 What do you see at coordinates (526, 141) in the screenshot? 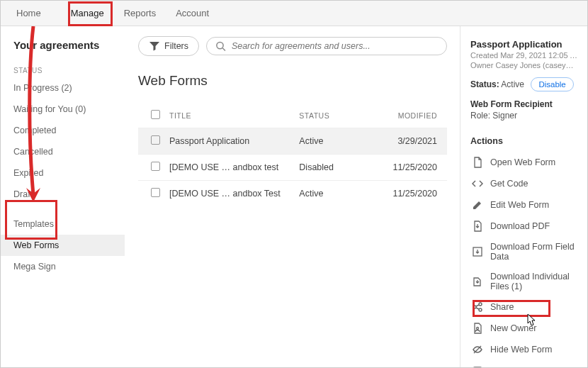
I see `actions-label: Actions` at bounding box center [526, 141].